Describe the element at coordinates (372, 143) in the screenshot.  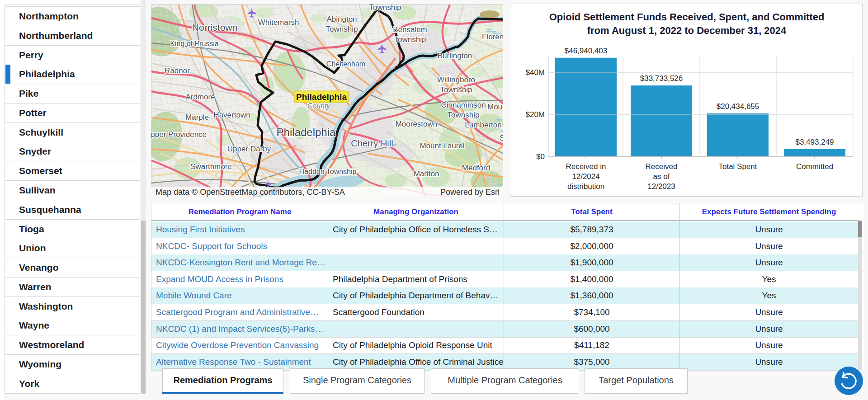
I see `svg-text: Cherry Hill` at that location.